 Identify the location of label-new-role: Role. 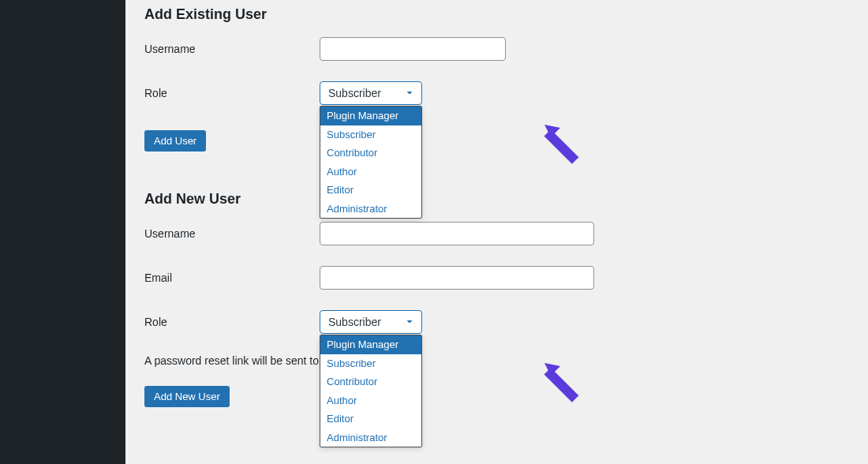
(232, 322).